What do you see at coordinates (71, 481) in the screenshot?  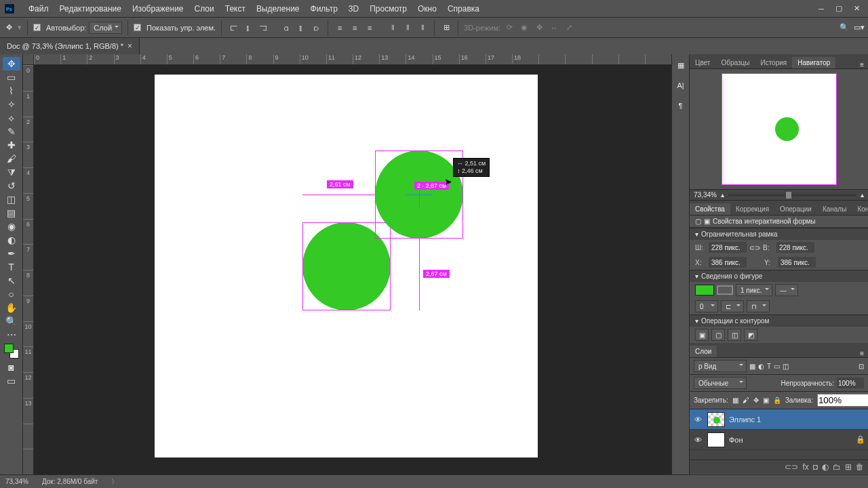 I see `status-docinfo: Док: 2,86M/0 байт` at bounding box center [71, 481].